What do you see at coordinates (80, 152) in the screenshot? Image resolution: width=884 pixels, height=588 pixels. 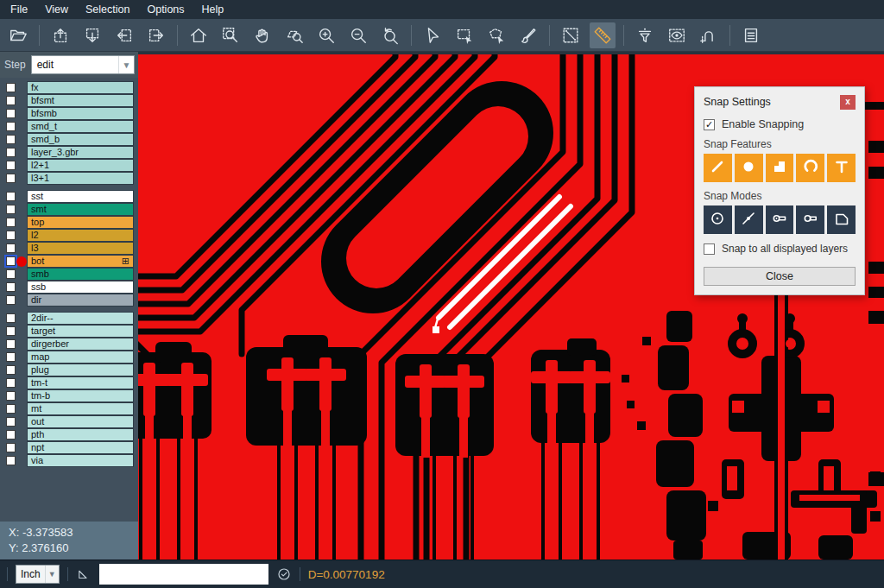 I see `layer-name: layer_3.gbr` at bounding box center [80, 152].